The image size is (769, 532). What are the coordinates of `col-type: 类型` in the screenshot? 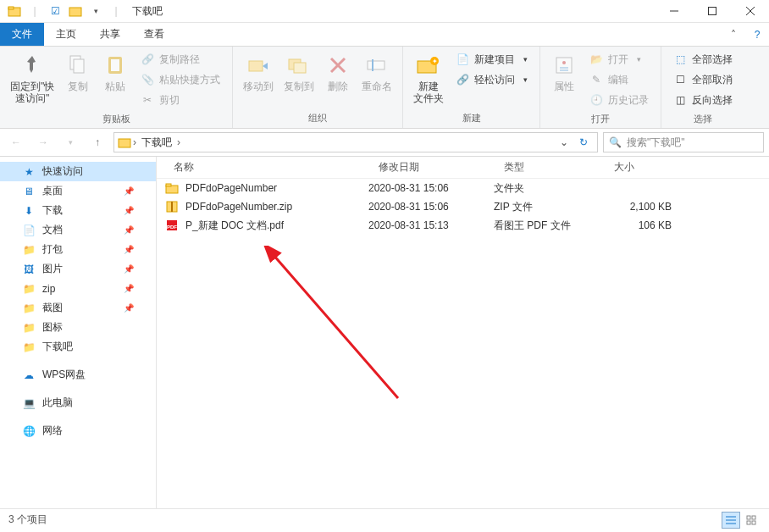 It's located at (549, 168).